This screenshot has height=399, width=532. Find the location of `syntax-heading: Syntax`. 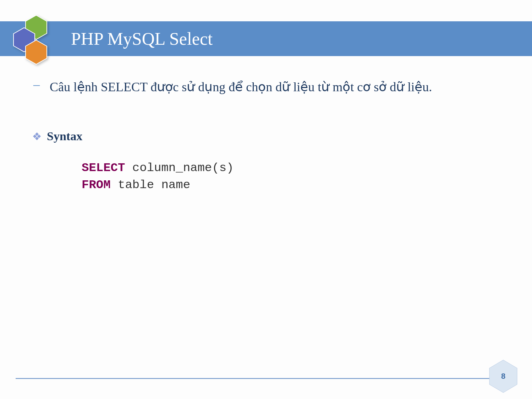

syntax-heading: Syntax is located at coordinates (270, 136).